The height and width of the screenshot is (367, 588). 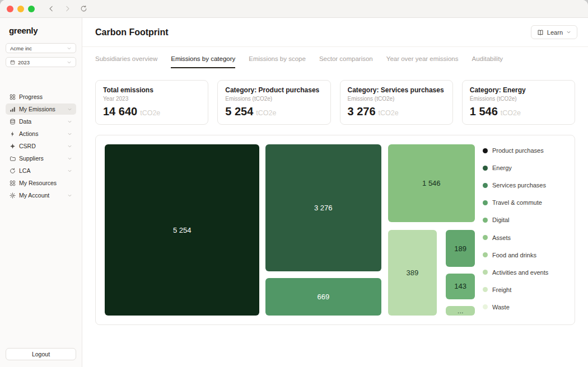 I want to click on tab-year-over-year-emissions: Year over year emissions, so click(x=422, y=62).